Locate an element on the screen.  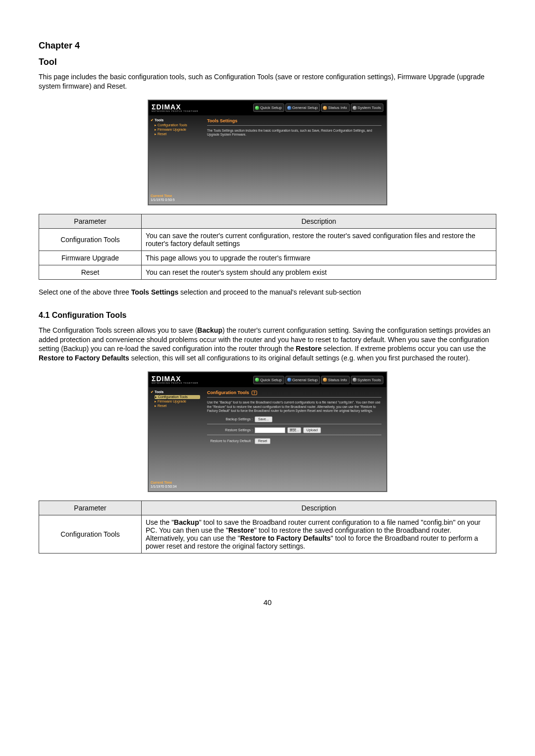
browse-button: 瀏覽... is located at coordinates (294, 430).